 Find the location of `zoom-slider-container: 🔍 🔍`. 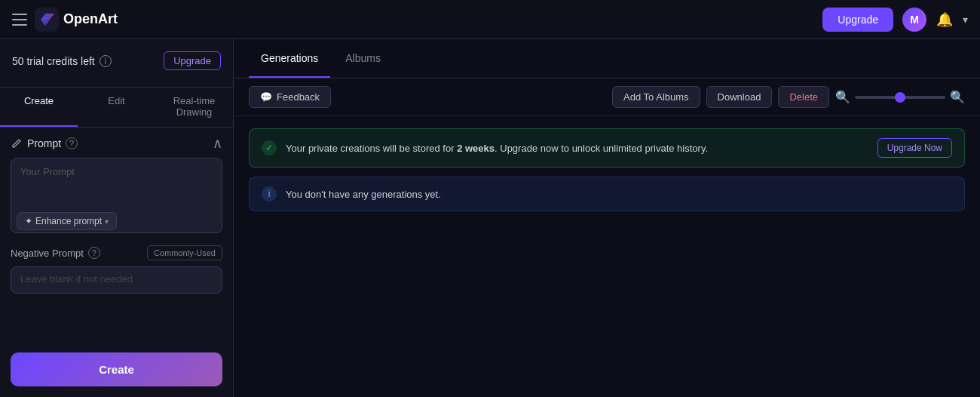

zoom-slider-container: 🔍 🔍 is located at coordinates (900, 97).